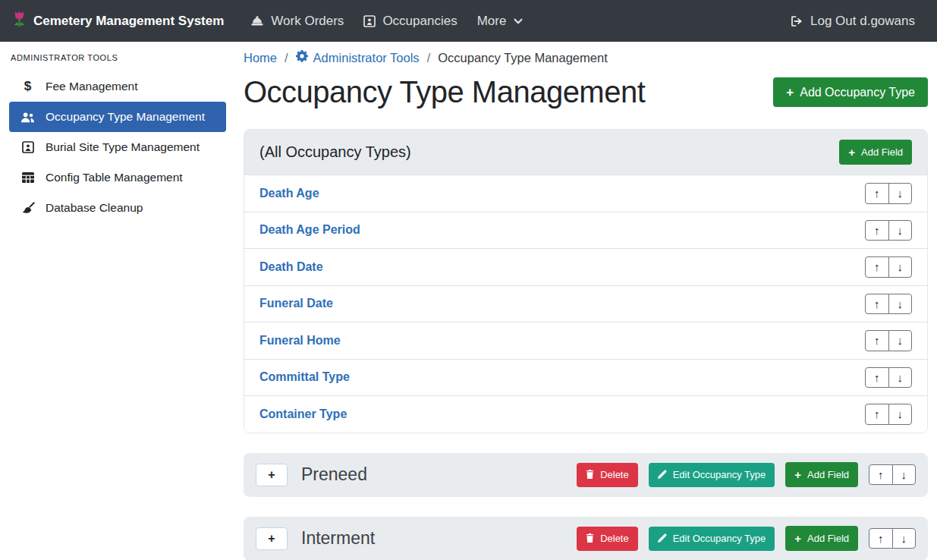 The width and height of the screenshot is (937, 560). What do you see at coordinates (853, 21) in the screenshot?
I see `logout-link: Log Out d.gowans` at bounding box center [853, 21].